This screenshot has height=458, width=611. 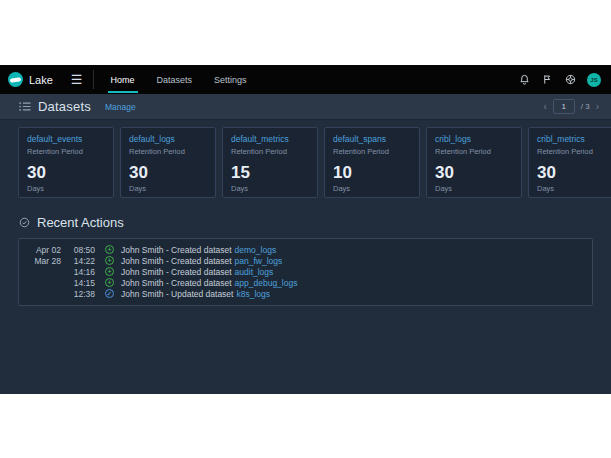 I want to click on action-date: Mar 28, so click(x=40, y=261).